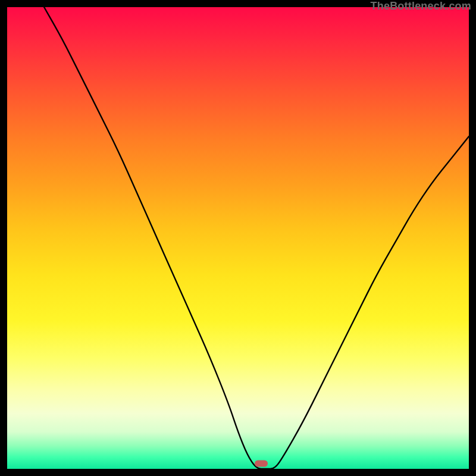 The image size is (476, 476). What do you see at coordinates (421, 6) in the screenshot?
I see `attribution-text: TheBottleneck.com` at bounding box center [421, 6].